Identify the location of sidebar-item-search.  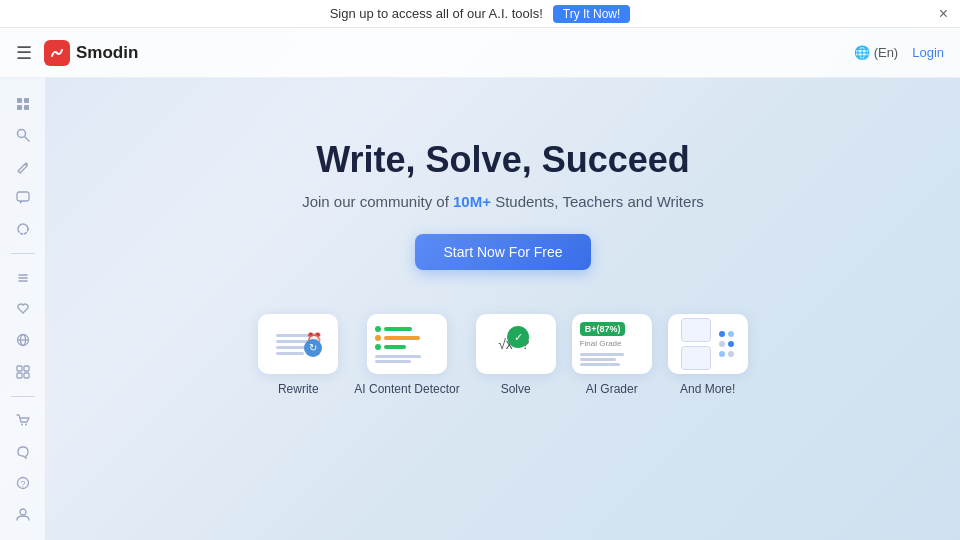
(23, 134).